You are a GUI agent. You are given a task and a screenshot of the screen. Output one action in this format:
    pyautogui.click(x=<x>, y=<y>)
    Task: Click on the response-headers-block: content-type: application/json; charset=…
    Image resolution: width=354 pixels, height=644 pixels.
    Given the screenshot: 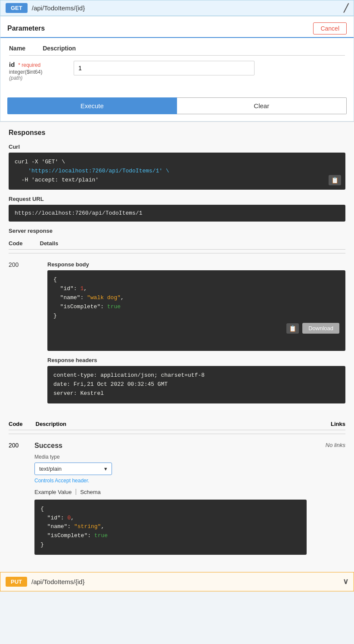 What is the action you would take?
    pyautogui.click(x=196, y=385)
    